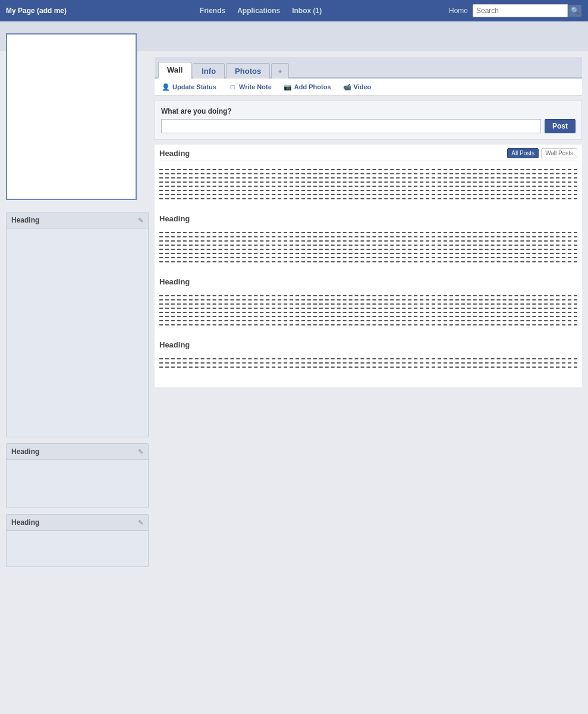 Image resolution: width=588 pixels, height=714 pixels. What do you see at coordinates (248, 71) in the screenshot?
I see `tab-photos: Photos` at bounding box center [248, 71].